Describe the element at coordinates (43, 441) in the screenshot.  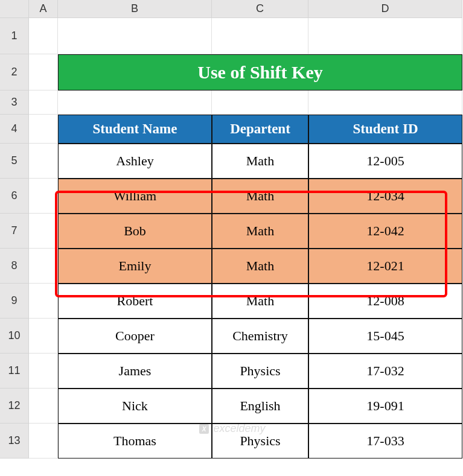
I see `cell-a13` at that location.